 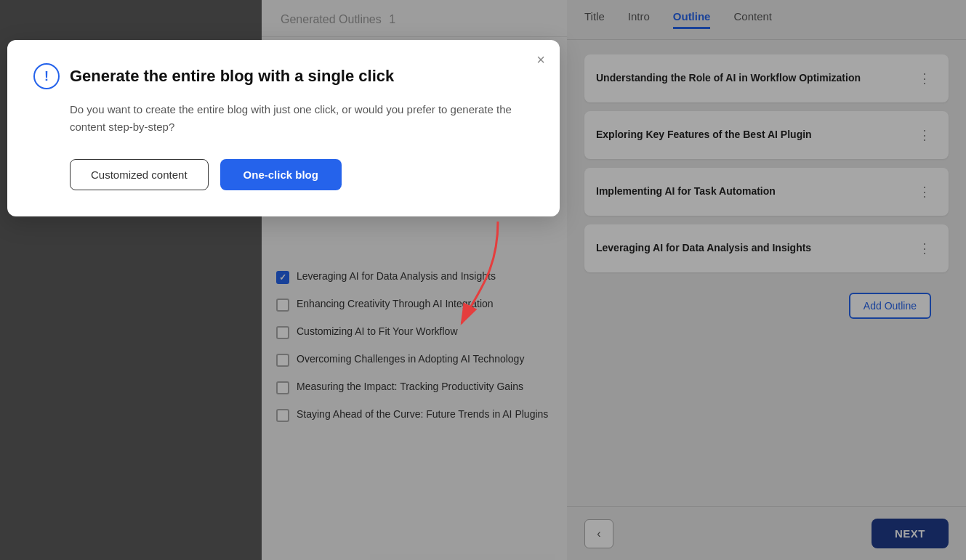 I want to click on modal-description: Do you want to create the entire blog wi…, so click(x=283, y=118).